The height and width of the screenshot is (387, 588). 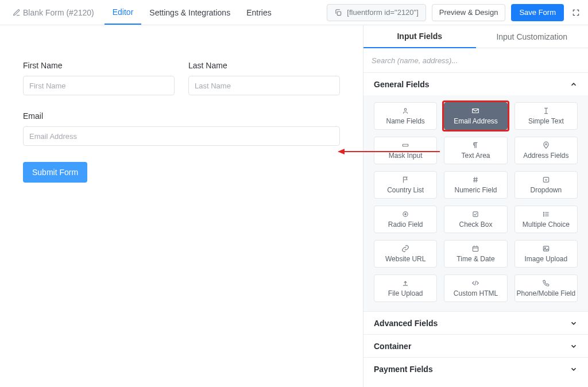 I want to click on last-name-input, so click(x=264, y=86).